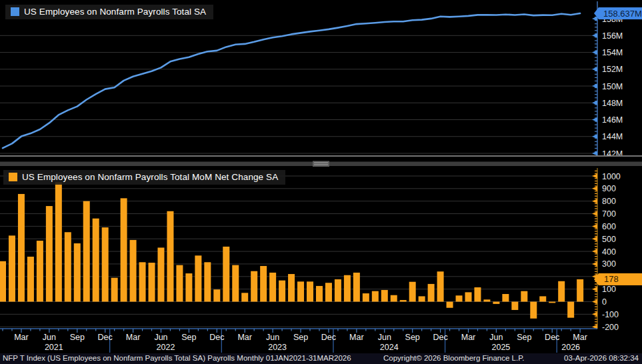 This screenshot has width=642, height=364. What do you see at coordinates (150, 177) in the screenshot?
I see `bottom-panel-legend-label: US Employees on Nonfarm Payrolls Total M…` at bounding box center [150, 177].